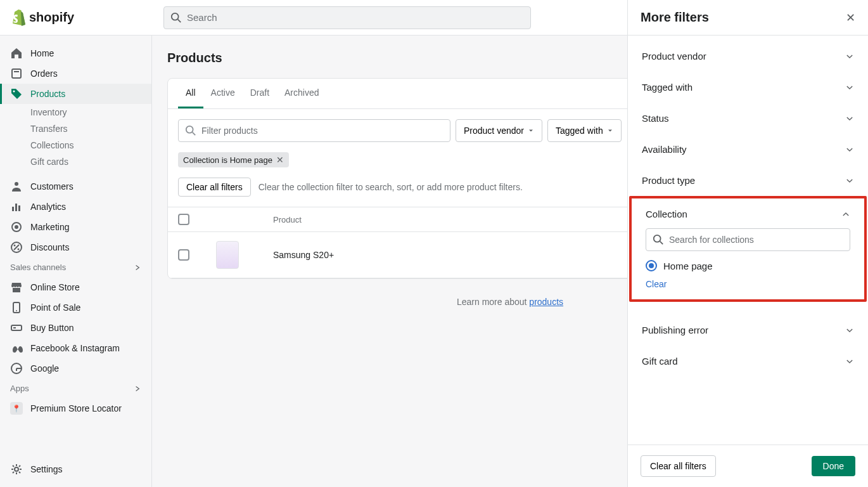  I want to click on nav-settings: Settings, so click(76, 469).